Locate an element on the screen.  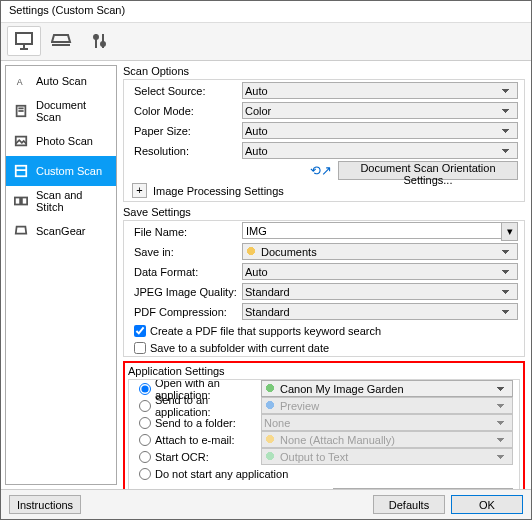
jpeg-quality-dropdown: Standard is located at coordinates (380, 292).